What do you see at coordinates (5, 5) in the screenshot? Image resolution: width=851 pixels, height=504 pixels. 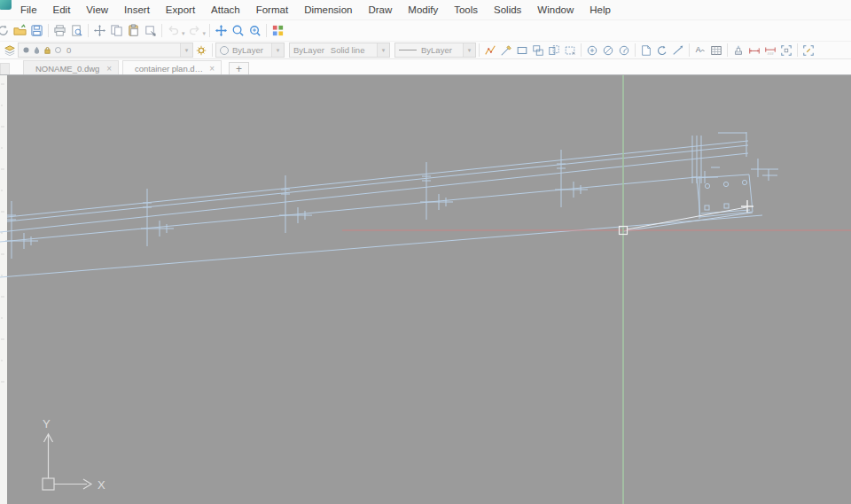 I see `app-icon` at bounding box center [5, 5].